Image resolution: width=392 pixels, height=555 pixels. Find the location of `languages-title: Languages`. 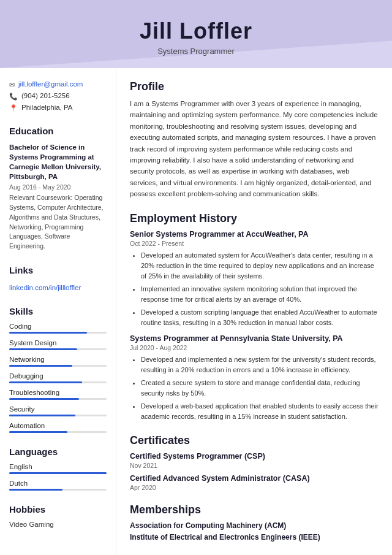

languages-title: Languages is located at coordinates (58, 451).